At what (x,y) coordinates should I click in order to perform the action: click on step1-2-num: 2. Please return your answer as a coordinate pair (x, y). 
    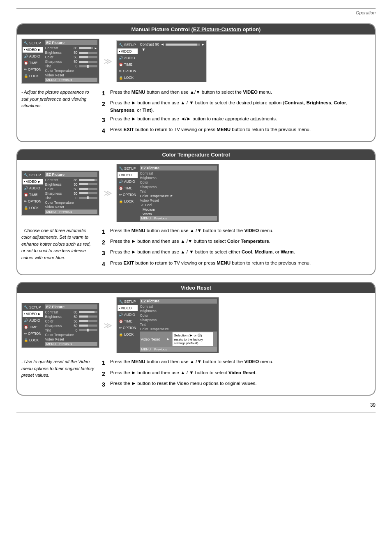
    Looking at the image, I should click on (105, 104).